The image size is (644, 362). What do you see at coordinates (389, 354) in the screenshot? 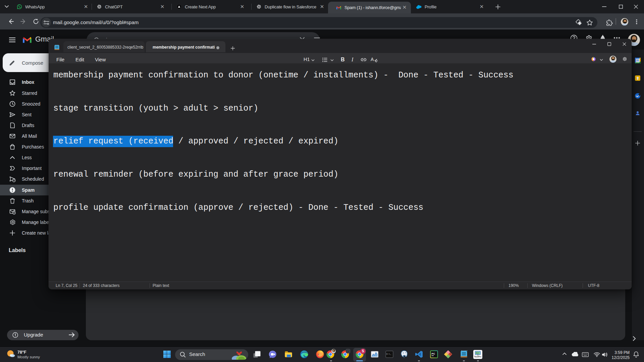
I see `svg-text: C:\_` at bounding box center [389, 354].